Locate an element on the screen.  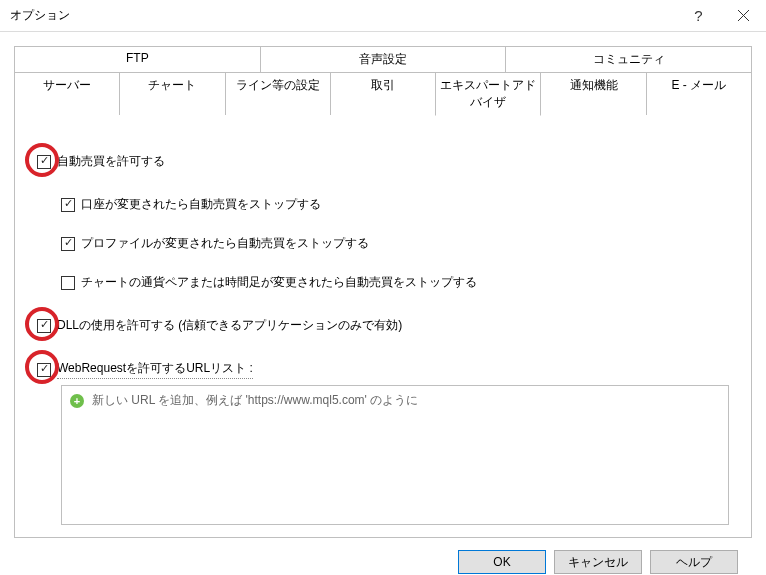
tab-label: コミュニティ is located at coordinates (629, 59).